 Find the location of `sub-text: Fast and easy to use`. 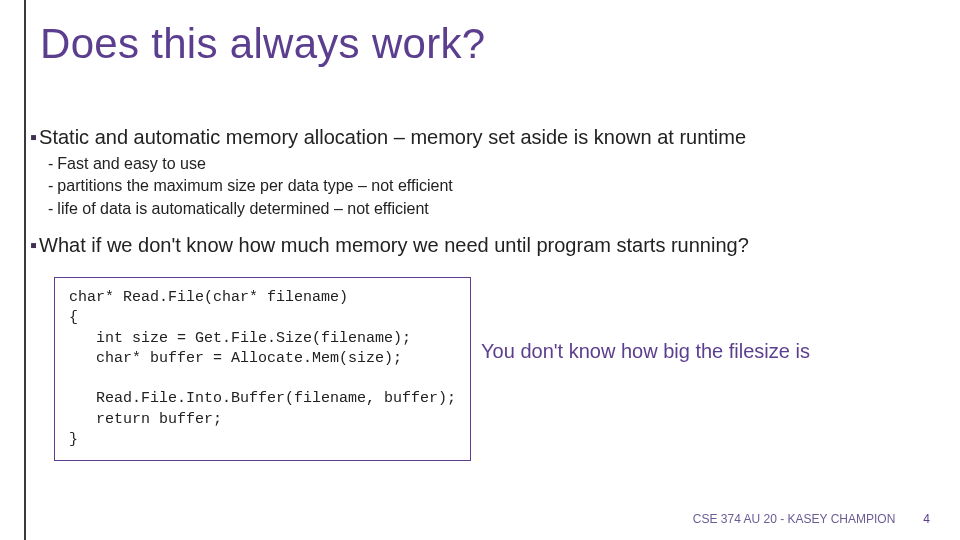

sub-text: Fast and easy to use is located at coordinates (132, 164).